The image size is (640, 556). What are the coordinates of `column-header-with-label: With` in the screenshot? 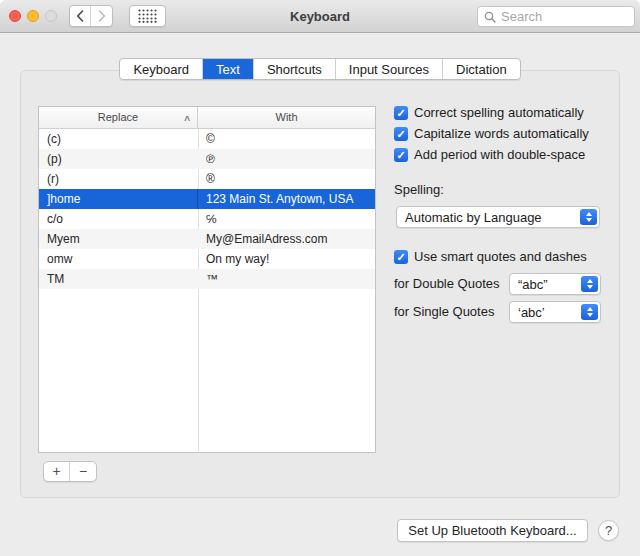 It's located at (287, 117).